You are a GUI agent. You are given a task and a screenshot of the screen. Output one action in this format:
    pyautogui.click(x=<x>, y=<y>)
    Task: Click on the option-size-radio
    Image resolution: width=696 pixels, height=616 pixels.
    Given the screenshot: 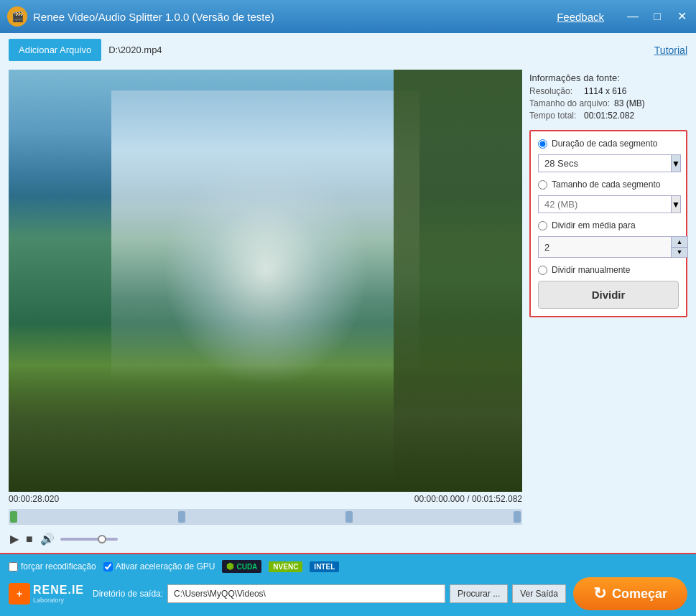 What is the action you would take?
    pyautogui.click(x=543, y=185)
    